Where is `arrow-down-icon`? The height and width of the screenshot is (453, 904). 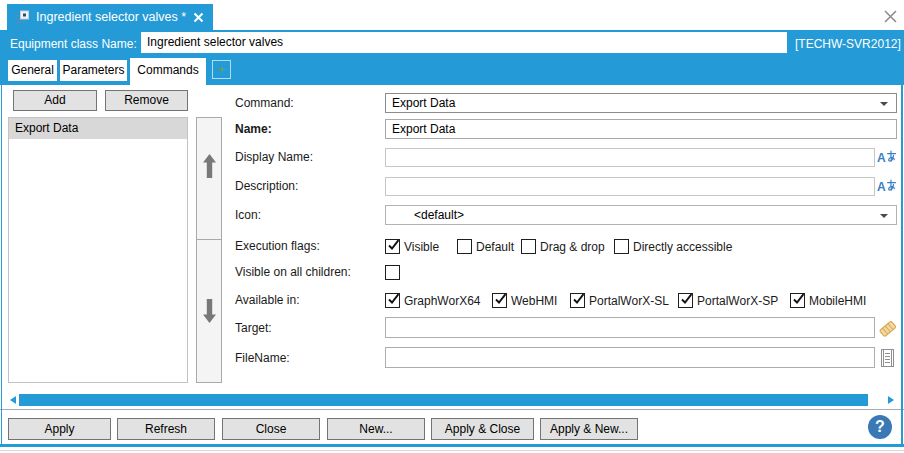 arrow-down-icon is located at coordinates (210, 311).